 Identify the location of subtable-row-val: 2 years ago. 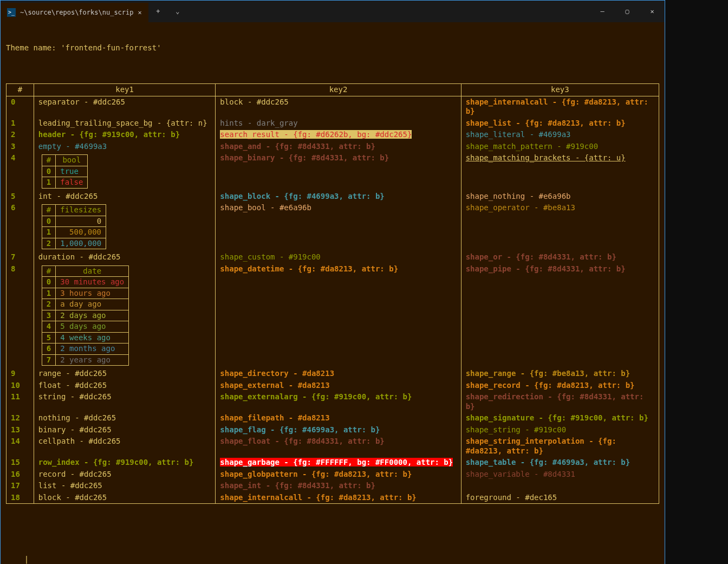
(92, 360).